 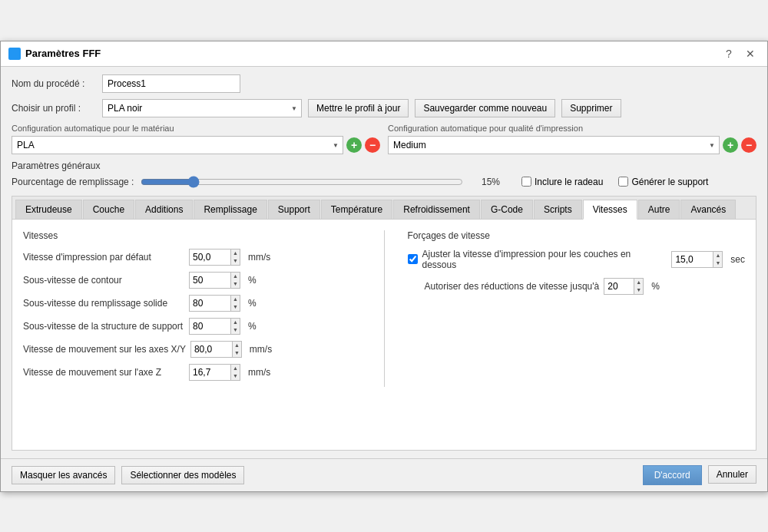 I want to click on spin-down-3: ▼, so click(x=235, y=330).